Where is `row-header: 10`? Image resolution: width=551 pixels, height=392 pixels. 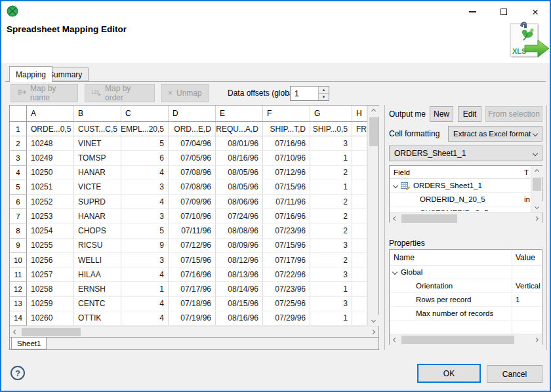
row-header: 10 is located at coordinates (18, 260).